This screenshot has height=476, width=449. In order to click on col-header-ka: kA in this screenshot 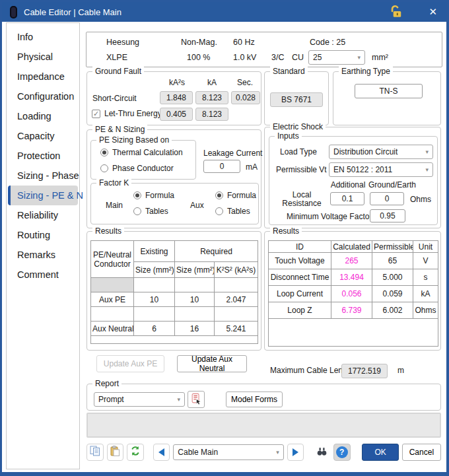, I will do `click(212, 83)`.